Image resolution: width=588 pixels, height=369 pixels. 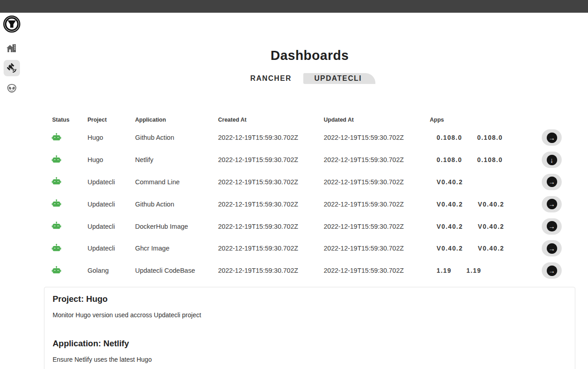 I want to click on column-header-updated-at: Updated At, so click(x=377, y=120).